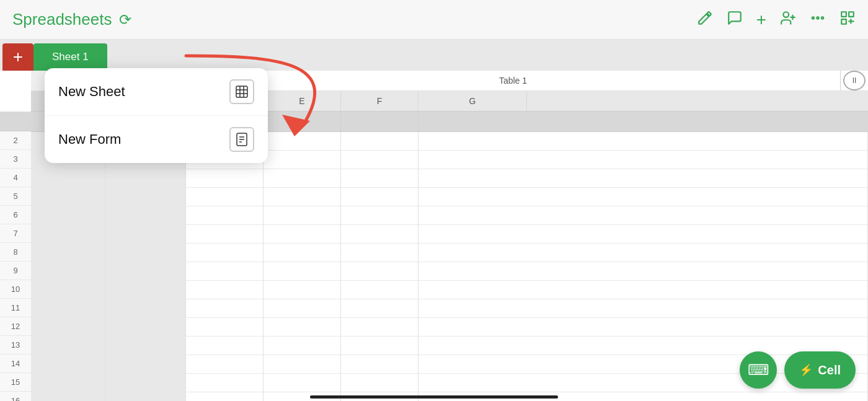 The height and width of the screenshot is (401, 868). Describe the element at coordinates (379, 101) in the screenshot. I see `col-header-f: F` at that location.